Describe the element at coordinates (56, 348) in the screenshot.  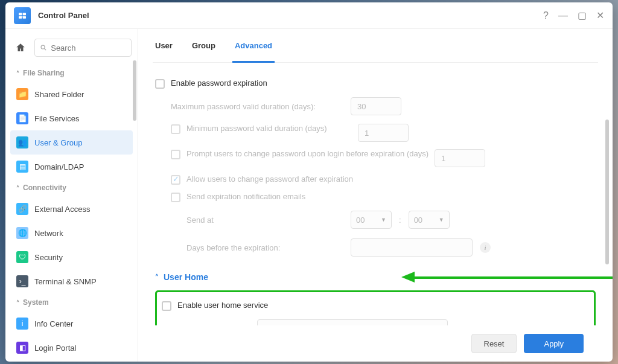
I see `sidebar-item-label: Login Portal` at that location.